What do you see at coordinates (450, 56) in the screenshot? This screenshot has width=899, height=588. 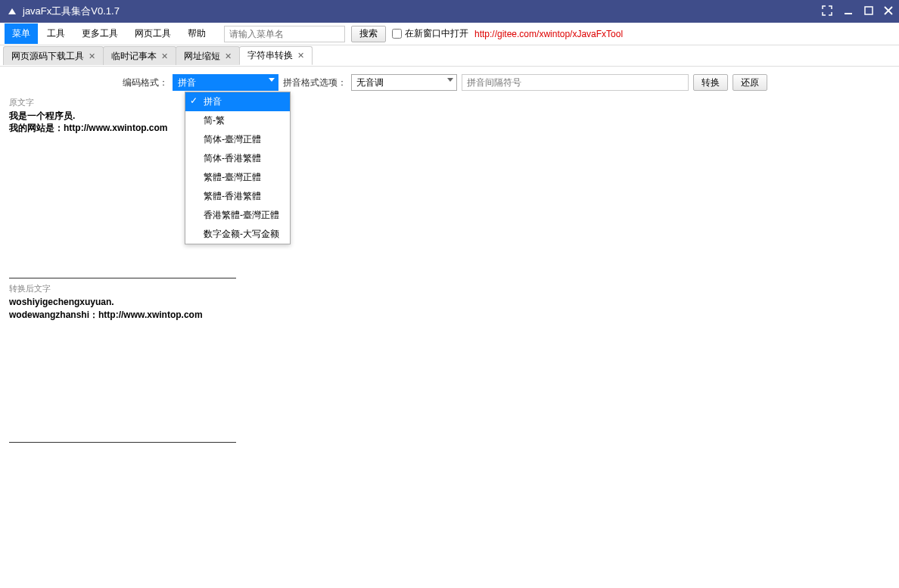 I see `tabbar: 网页源码下载工具✕ 临时记事本✕ 网址缩短✕ 字符串转换✕` at bounding box center [450, 56].